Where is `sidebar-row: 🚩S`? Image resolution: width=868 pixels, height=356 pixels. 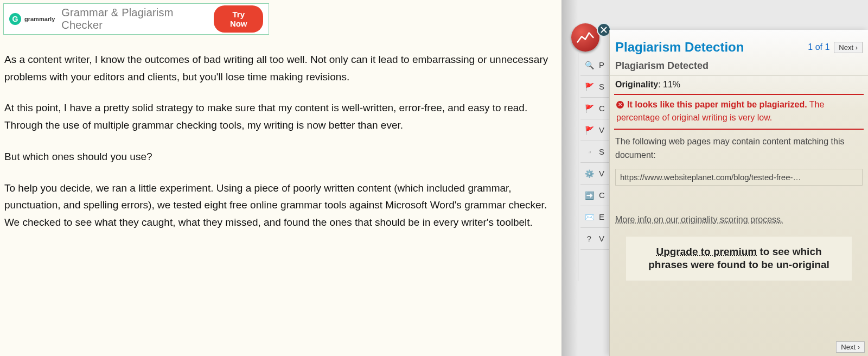 sidebar-row: 🚩S is located at coordinates (597, 87).